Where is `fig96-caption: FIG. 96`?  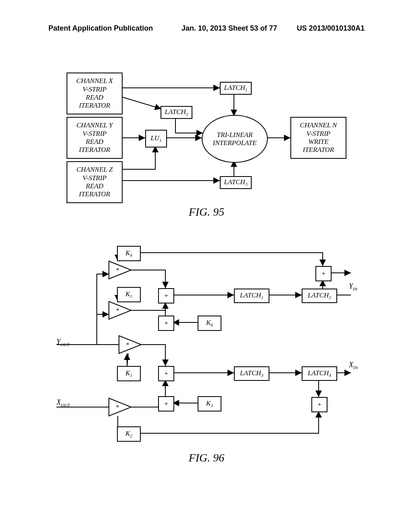 fig96-caption: FIG. 96 is located at coordinates (206, 458).